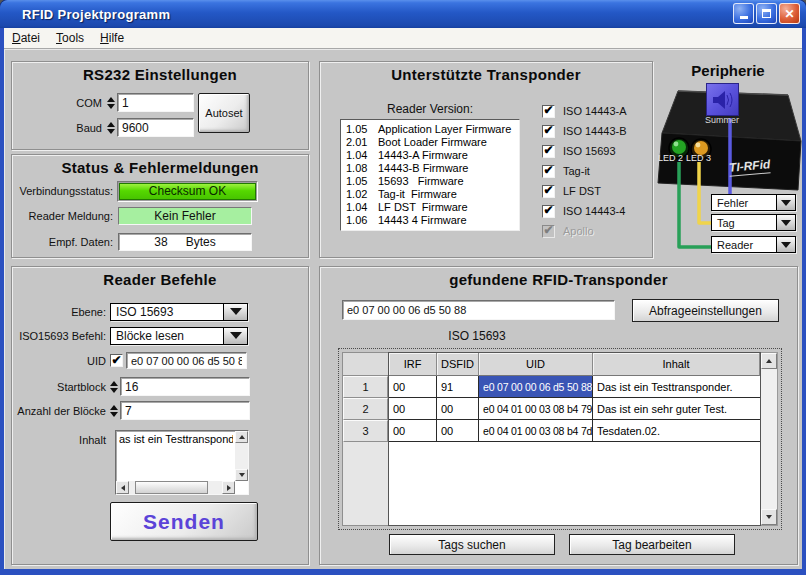 Image resolution: width=806 pixels, height=575 pixels. I want to click on firmware-name: LF DST Firmware, so click(423, 208).